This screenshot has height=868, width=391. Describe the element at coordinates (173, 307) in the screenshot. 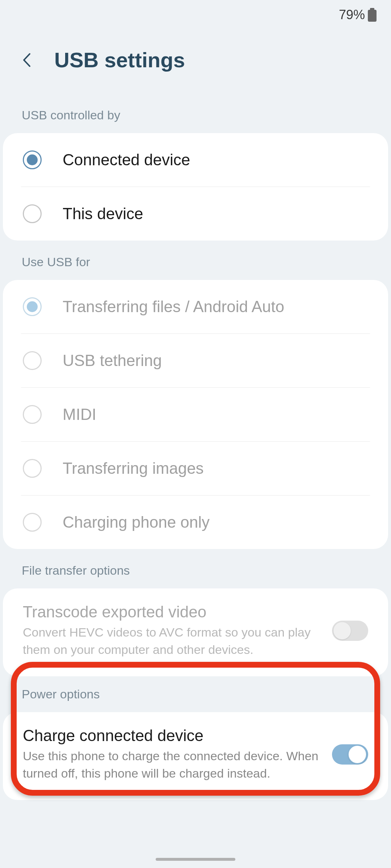

I see `radio-label: Transferring files / Android Auto` at that location.